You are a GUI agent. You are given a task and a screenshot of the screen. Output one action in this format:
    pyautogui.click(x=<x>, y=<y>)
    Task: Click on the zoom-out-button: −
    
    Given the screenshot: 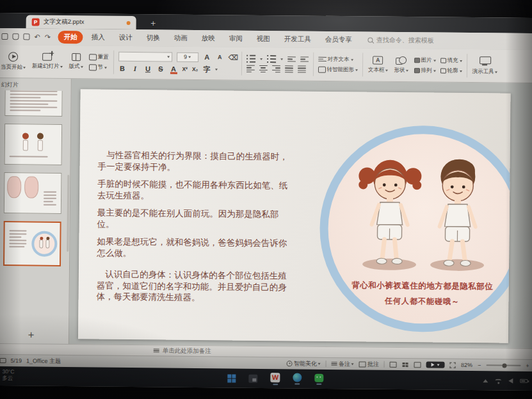 What is the action you would take?
    pyautogui.click(x=479, y=365)
    